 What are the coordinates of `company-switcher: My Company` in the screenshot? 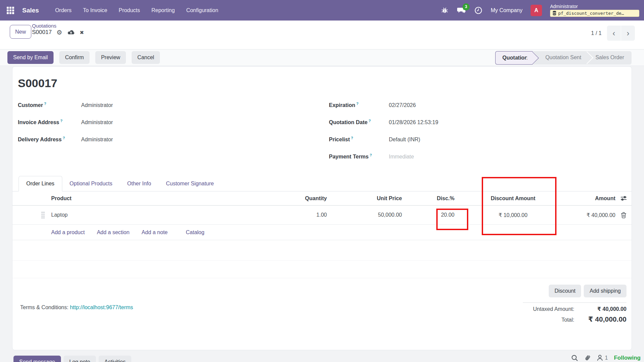 It's located at (507, 10).